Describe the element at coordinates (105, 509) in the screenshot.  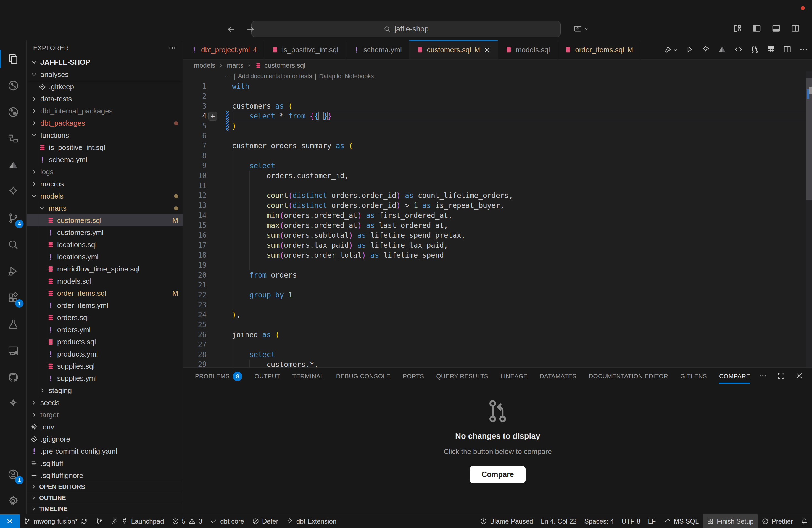
I see `sidebar-section-timeline: TIMELINE` at that location.